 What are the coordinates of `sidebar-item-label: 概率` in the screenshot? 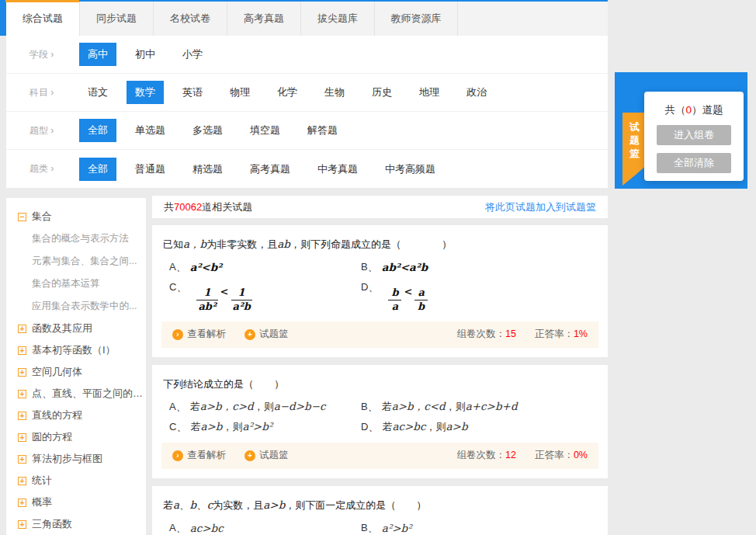 It's located at (42, 502).